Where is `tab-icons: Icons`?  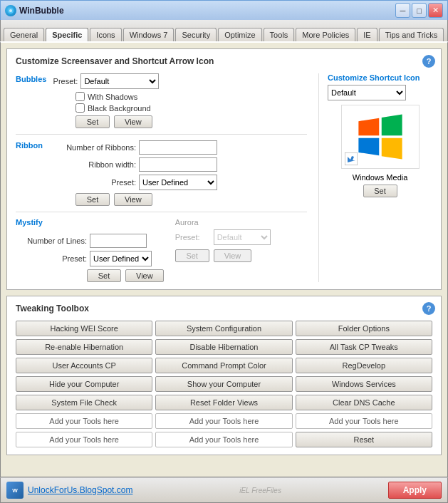
tab-icons: Icons is located at coordinates (105, 34).